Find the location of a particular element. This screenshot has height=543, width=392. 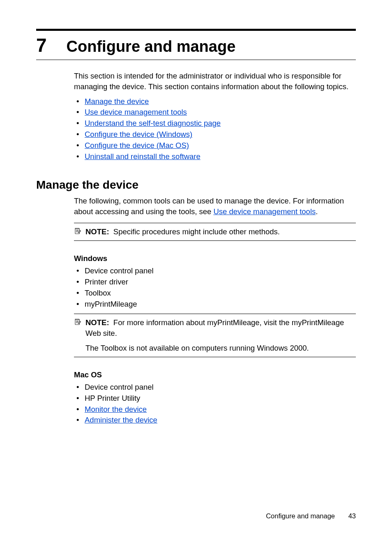

toc-link-management-tools: Use device management tools is located at coordinates (136, 112).